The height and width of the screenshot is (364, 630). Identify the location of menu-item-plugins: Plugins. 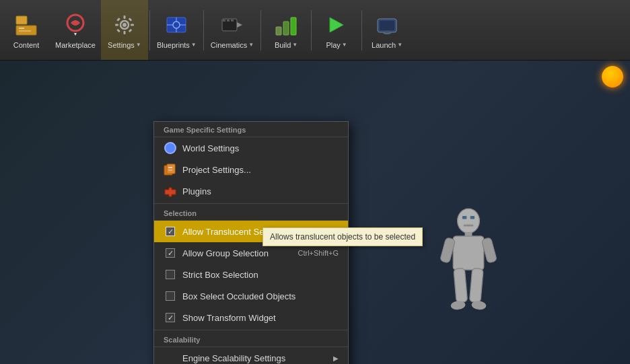
(251, 191).